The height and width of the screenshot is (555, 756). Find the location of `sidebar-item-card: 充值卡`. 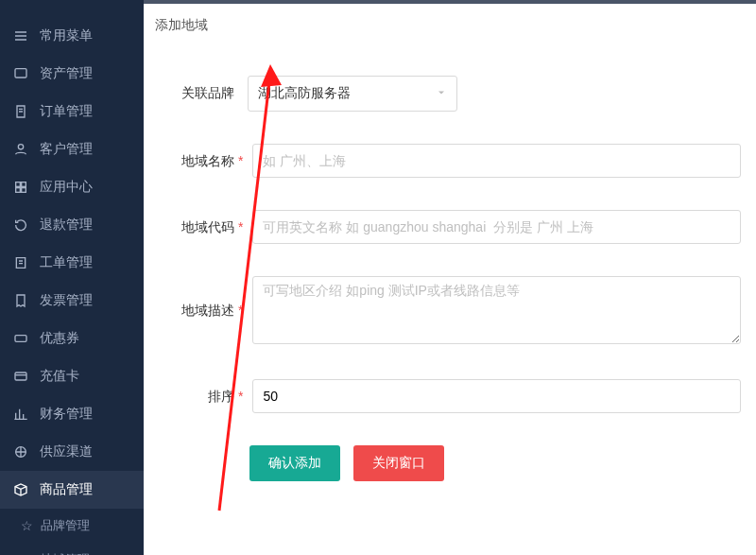

sidebar-item-card: 充值卡 is located at coordinates (72, 376).